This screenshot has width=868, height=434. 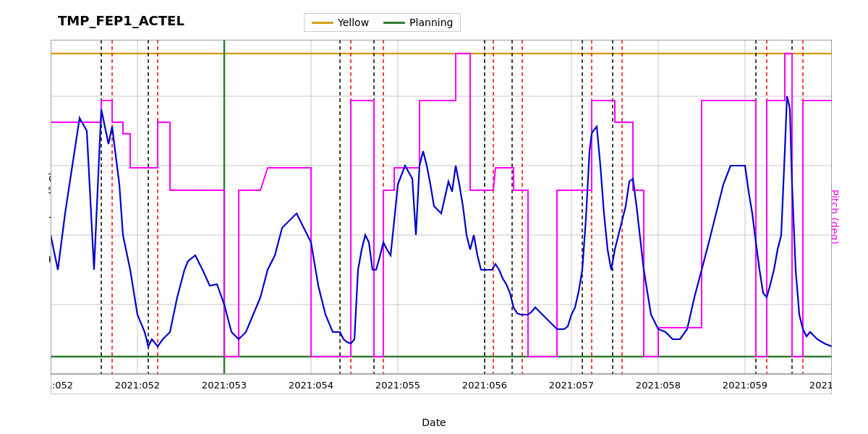 What do you see at coordinates (745, 385) in the screenshot?
I see `svg-text: 2021:059` at bounding box center [745, 385].